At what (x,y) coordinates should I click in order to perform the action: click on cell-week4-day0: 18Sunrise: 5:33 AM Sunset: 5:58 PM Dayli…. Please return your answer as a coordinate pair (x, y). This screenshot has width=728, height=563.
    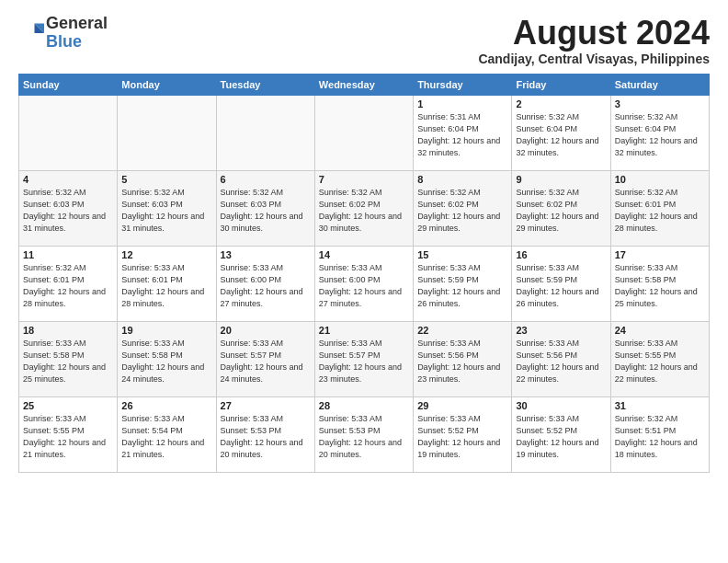
    Looking at the image, I should click on (68, 359).